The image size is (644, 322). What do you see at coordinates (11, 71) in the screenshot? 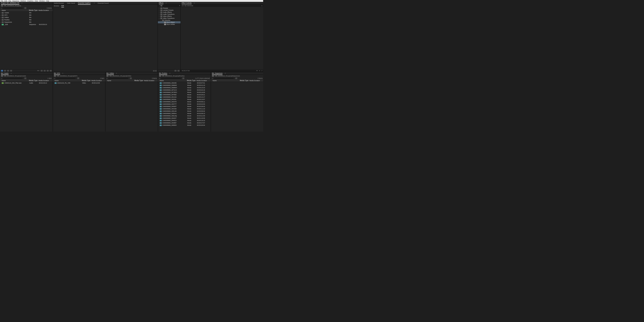
I see `zoom-slider` at bounding box center [11, 71].